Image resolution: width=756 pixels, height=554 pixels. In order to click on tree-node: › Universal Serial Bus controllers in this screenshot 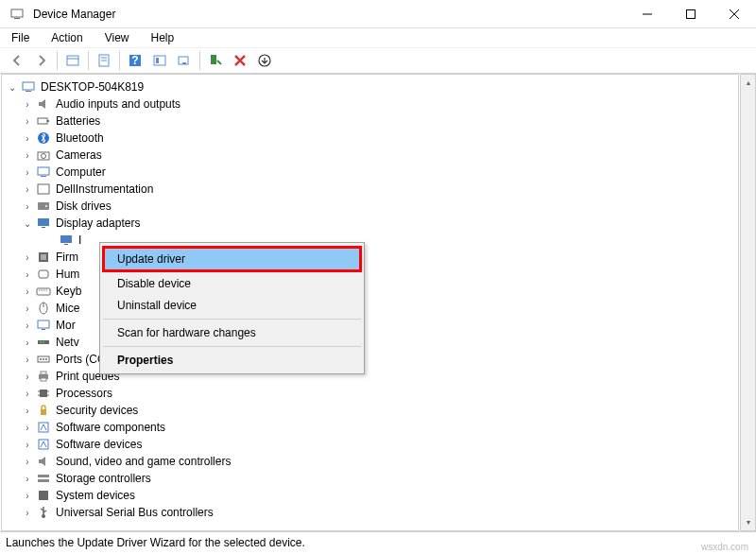, I will do `click(370, 512)`.